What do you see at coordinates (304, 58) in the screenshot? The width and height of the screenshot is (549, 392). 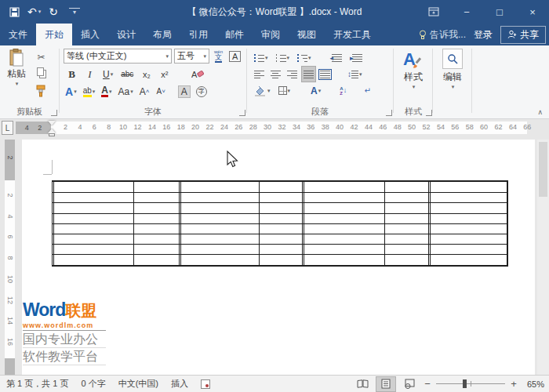 I see `multilevel-list-button: ▾` at bounding box center [304, 58].